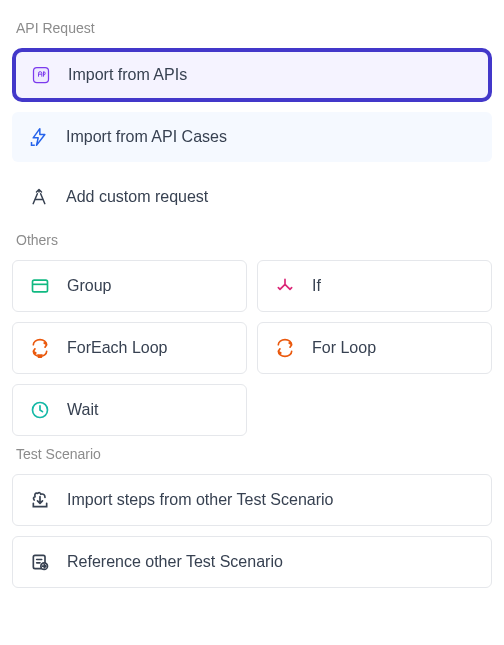  Describe the element at coordinates (40, 562) in the screenshot. I see `reference-icon` at that location.